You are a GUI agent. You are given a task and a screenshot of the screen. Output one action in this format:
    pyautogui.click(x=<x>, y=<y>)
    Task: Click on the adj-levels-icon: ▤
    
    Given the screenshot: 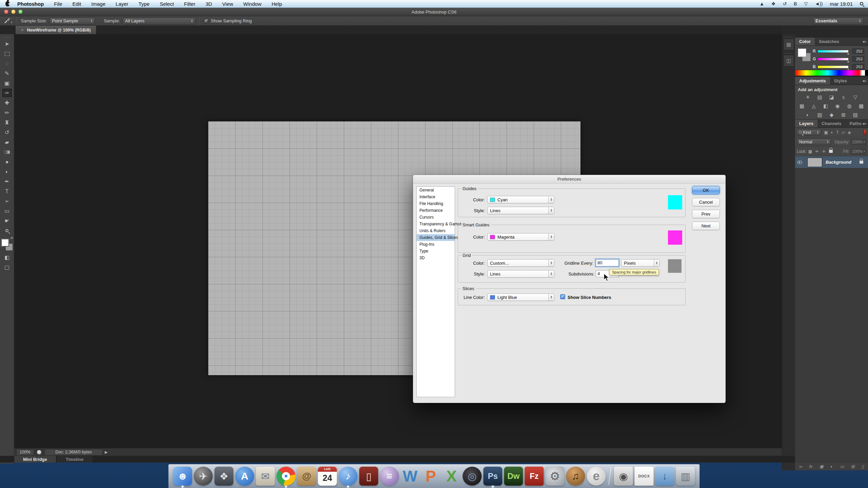 What is the action you would take?
    pyautogui.click(x=820, y=97)
    